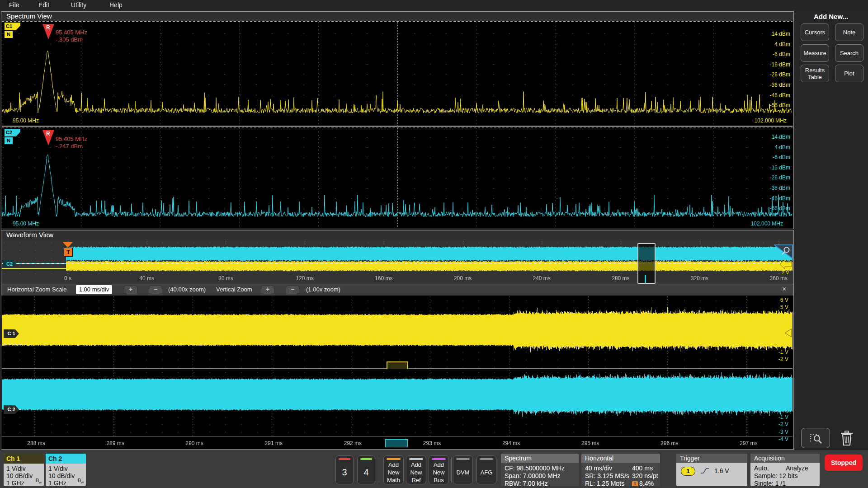  Describe the element at coordinates (396, 443) in the screenshot. I see `ruler-position-indicator` at that location.